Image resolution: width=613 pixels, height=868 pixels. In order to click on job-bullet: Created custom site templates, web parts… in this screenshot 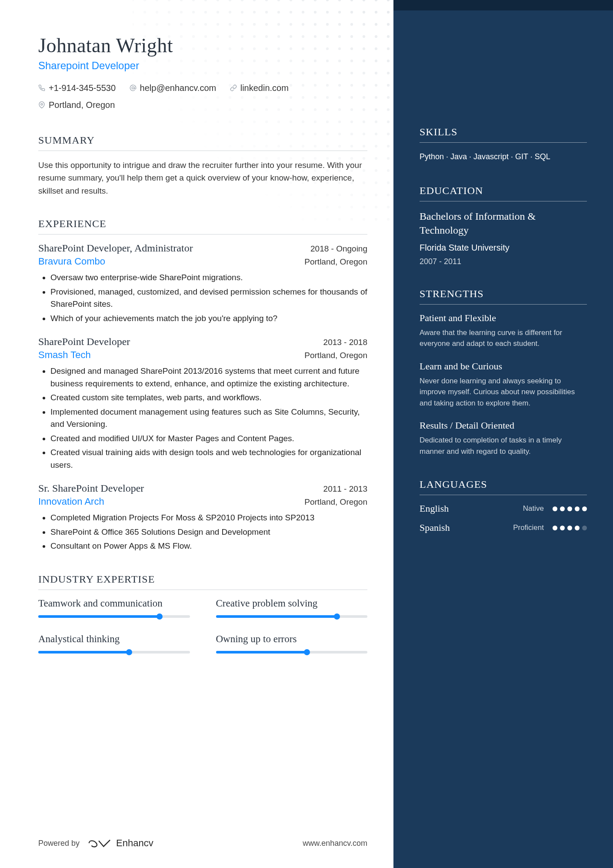, I will do `click(209, 398)`.